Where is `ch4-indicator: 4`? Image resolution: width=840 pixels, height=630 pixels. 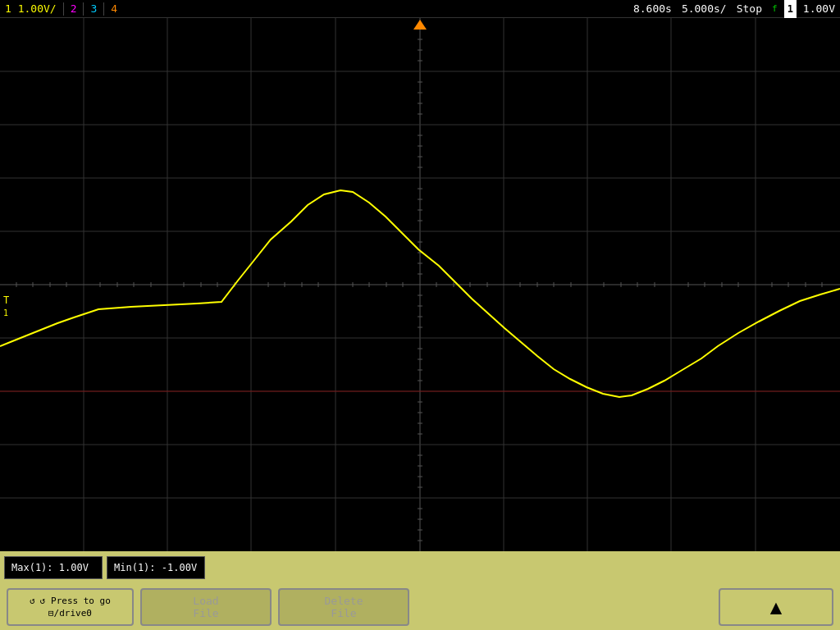 ch4-indicator: 4 is located at coordinates (114, 9).